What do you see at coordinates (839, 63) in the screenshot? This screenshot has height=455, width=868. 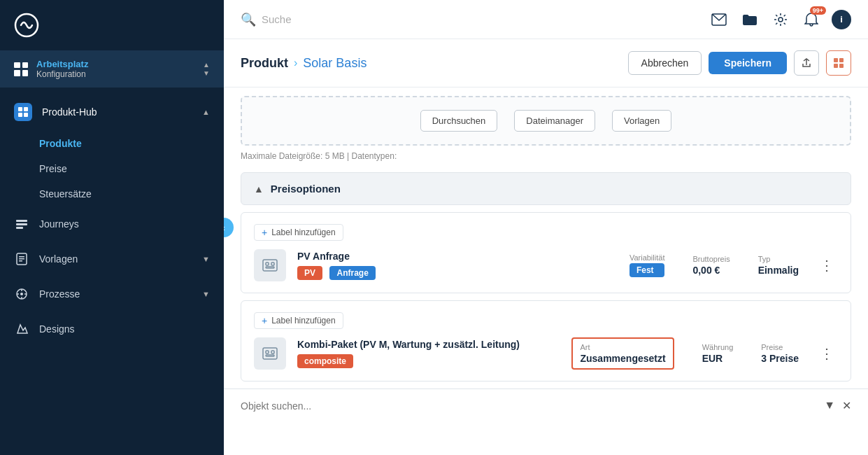 I see `grid-view-button` at bounding box center [839, 63].